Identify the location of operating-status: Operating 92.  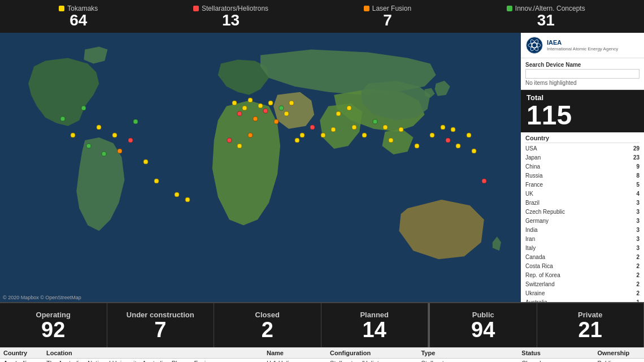
(54, 325).